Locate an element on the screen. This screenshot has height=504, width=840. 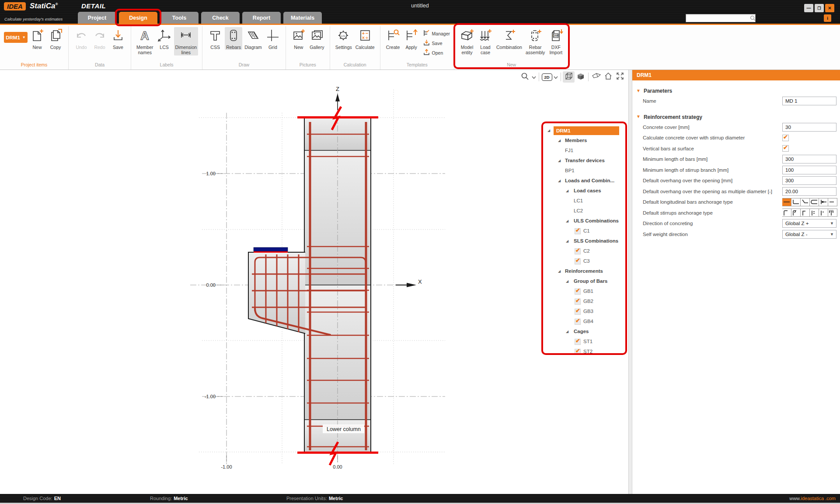
copy-project-item-button: Copy is located at coordinates (56, 38).